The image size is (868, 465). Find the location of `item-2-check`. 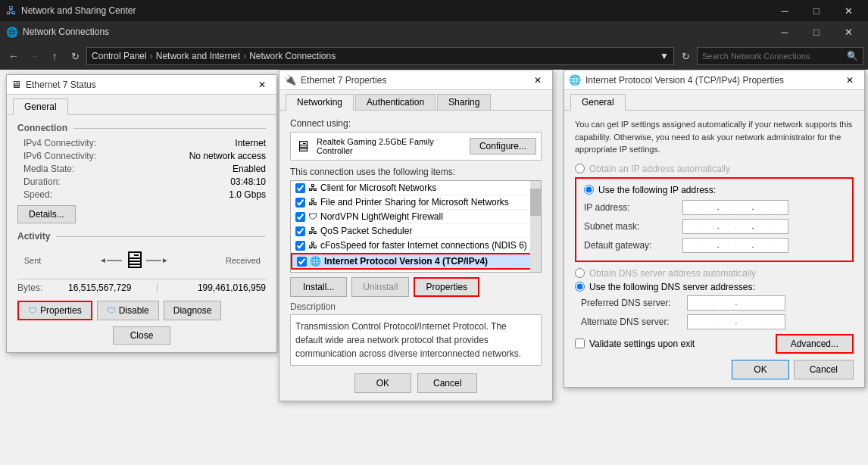

item-2-check is located at coordinates (300, 217).